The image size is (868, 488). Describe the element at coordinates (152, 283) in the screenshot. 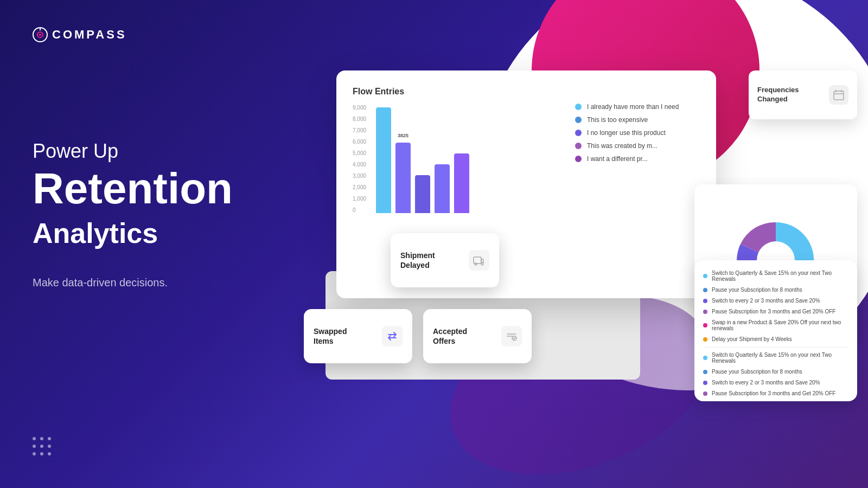

I see `tagline: Make data-driven decisions.` at that location.